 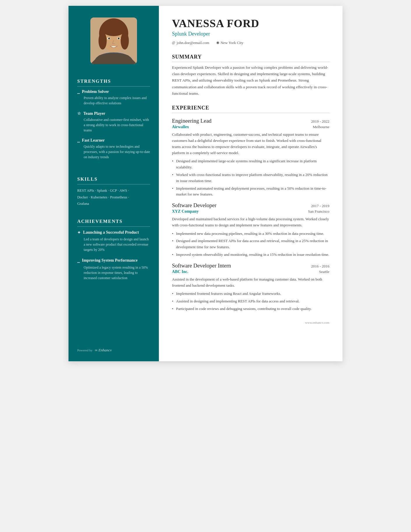 I want to click on job-1-bullets: Designed and implemented large-scale sys…, so click(x=251, y=178).